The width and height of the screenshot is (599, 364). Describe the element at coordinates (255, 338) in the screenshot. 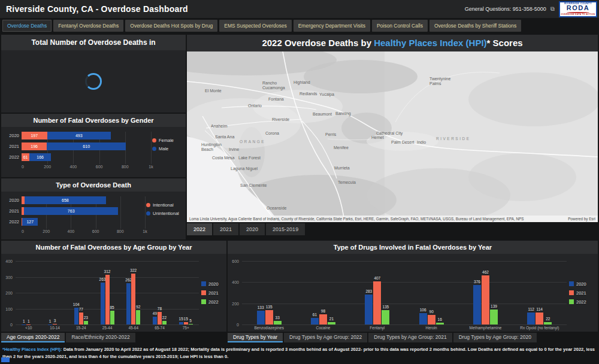

I see `subtab-drug-types-by-year: Drug Types by Year` at that location.